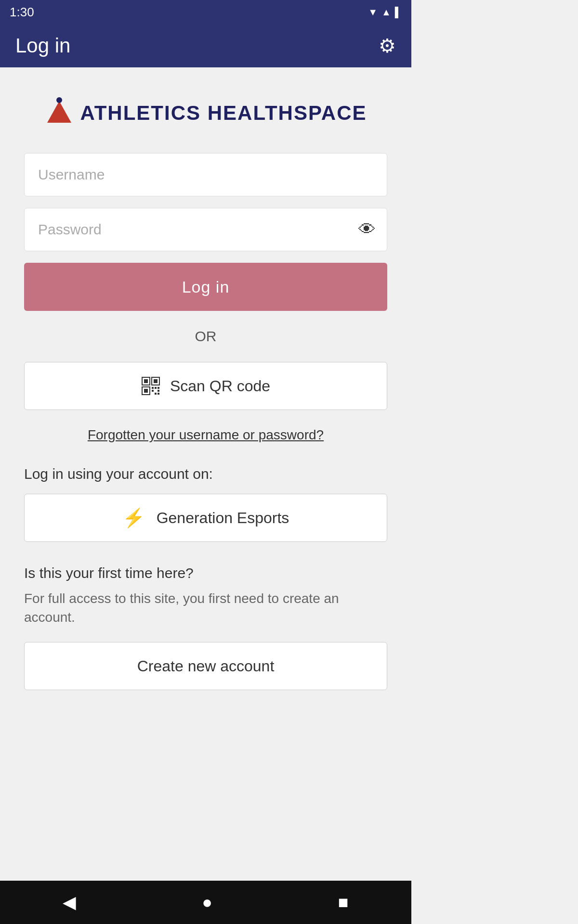 The height and width of the screenshot is (924, 578). What do you see at coordinates (223, 113) in the screenshot?
I see `app-name: ATHLETICS HEALTHSPACE` at bounding box center [223, 113].